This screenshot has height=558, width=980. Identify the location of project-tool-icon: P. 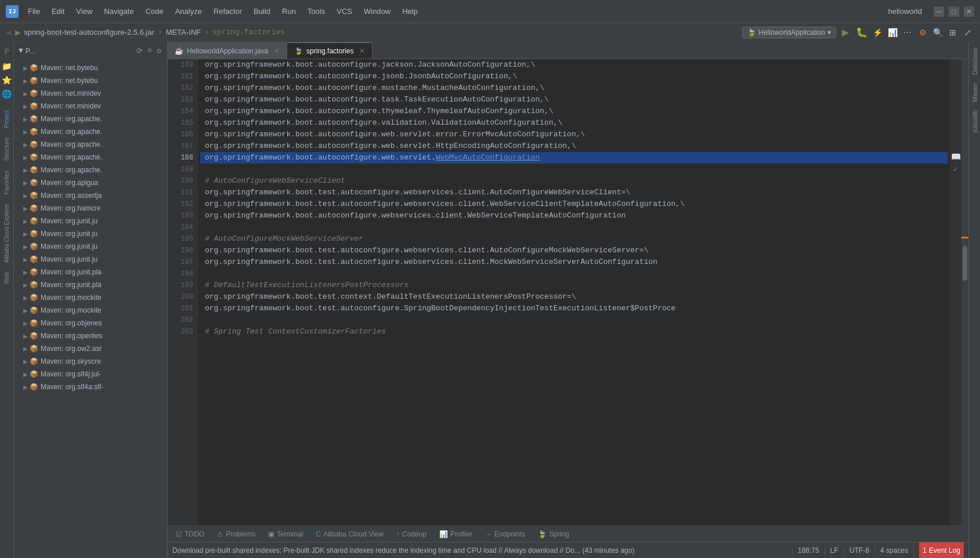
(7, 52).